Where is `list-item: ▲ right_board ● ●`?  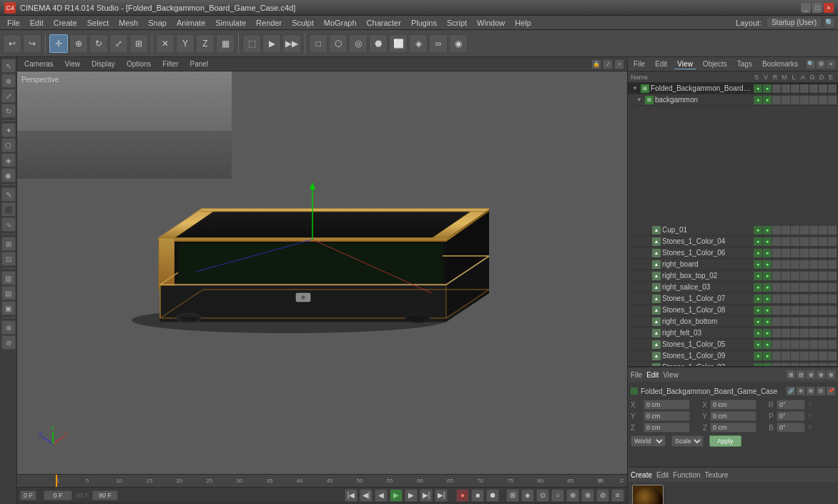 list-item: ▲ right_board ● ● is located at coordinates (733, 265).